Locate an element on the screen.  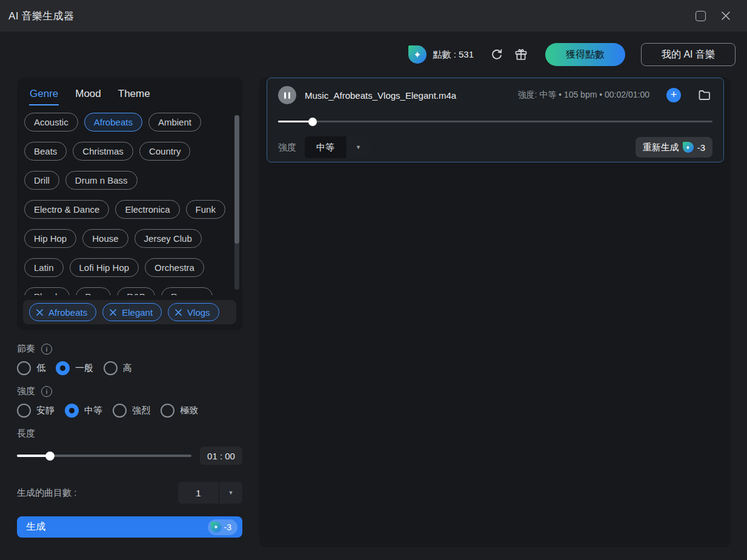
rhythm-info-icon is located at coordinates (47, 349).